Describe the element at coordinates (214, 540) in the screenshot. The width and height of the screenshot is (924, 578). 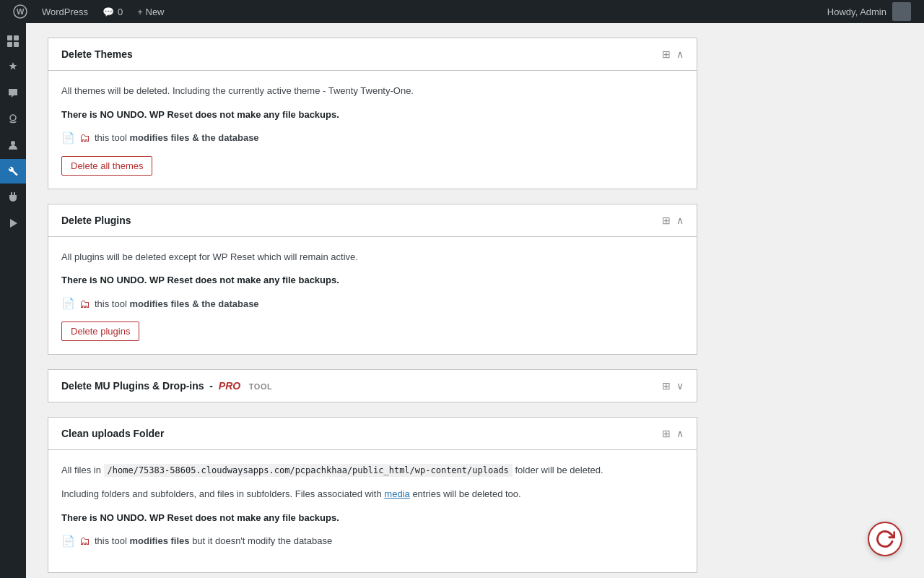
I see `badge-text-clean-uploads: this tool modifies files but it doesn't …` at that location.